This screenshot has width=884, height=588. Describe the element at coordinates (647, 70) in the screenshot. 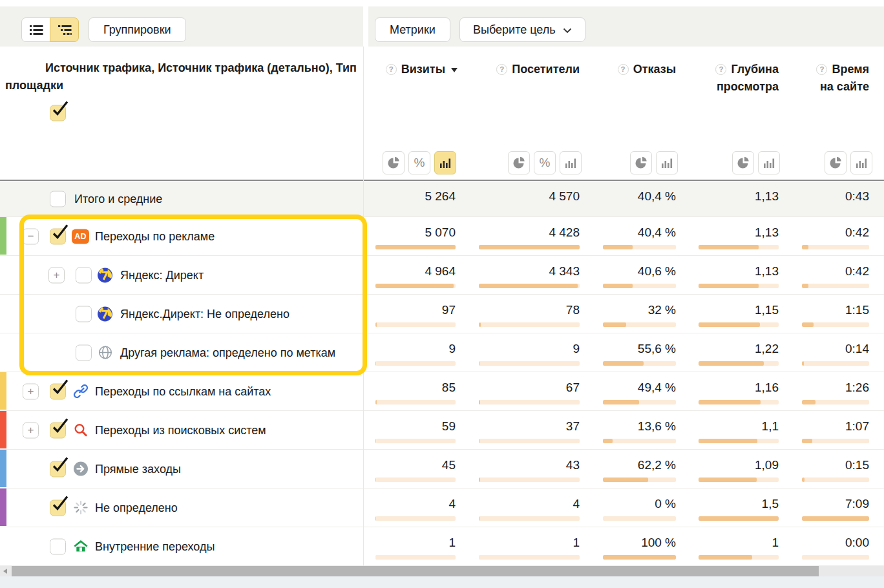

I see `column-header-2: ?Отказы` at that location.